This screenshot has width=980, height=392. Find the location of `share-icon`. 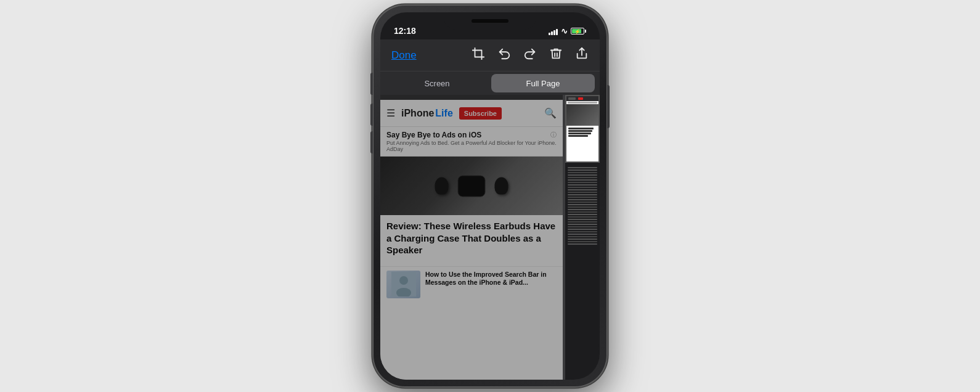

share-icon is located at coordinates (582, 55).